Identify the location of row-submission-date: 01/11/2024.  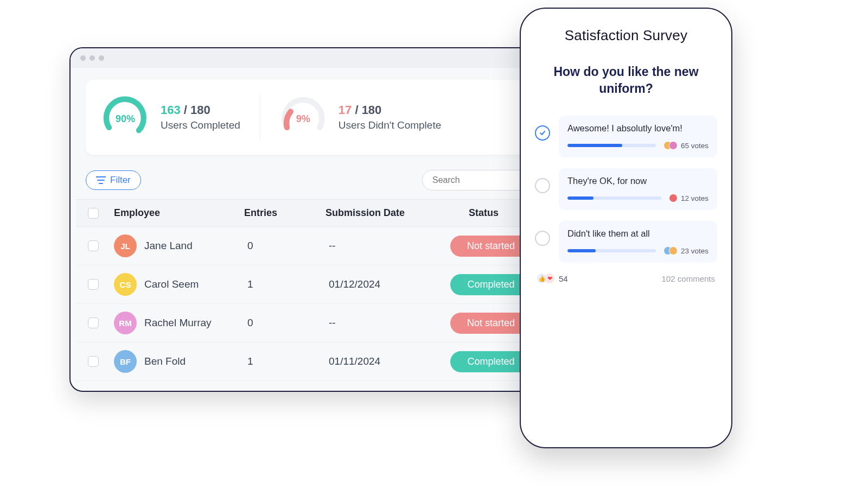
(388, 361).